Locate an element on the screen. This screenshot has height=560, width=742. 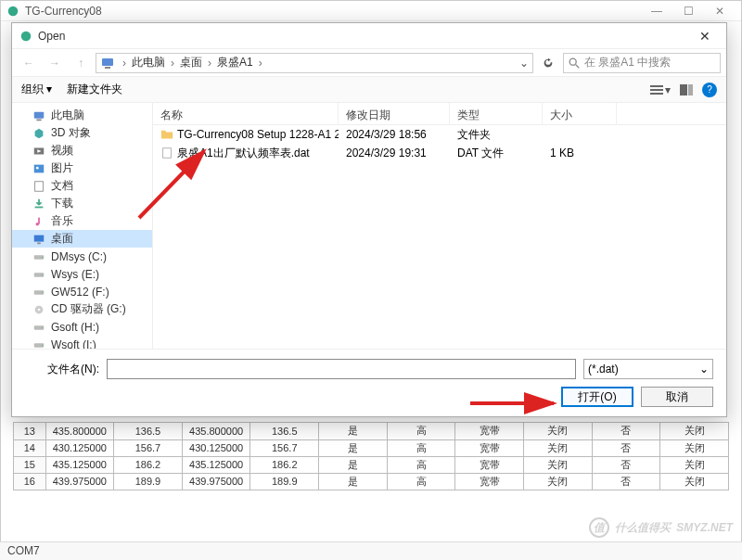
table-row: 15435.125000186.2435.125000186.2是高宽带关闭否关… is located at coordinates (371, 465).